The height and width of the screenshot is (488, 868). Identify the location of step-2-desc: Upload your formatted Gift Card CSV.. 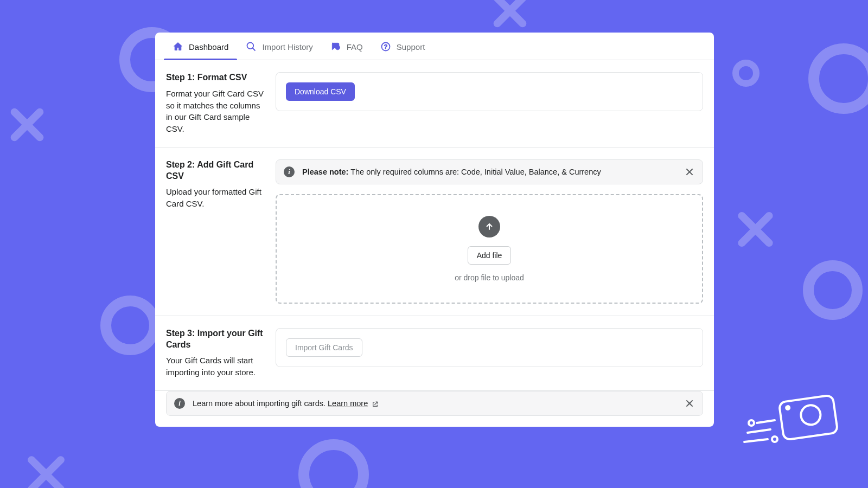
(215, 198).